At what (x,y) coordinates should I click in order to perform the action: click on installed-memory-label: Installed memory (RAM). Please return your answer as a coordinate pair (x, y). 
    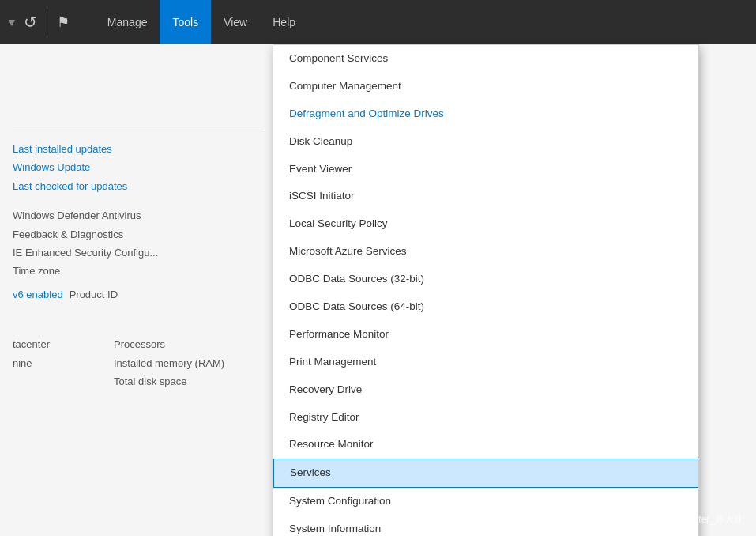
    Looking at the image, I should click on (169, 364).